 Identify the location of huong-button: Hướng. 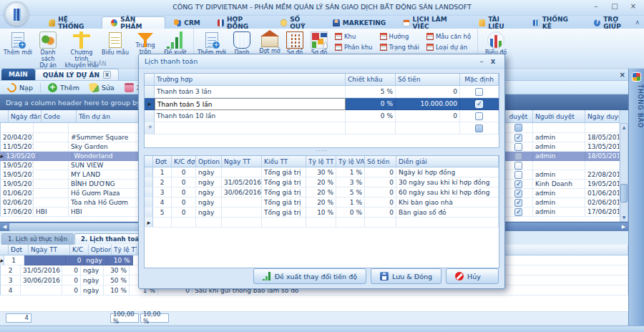
(399, 36).